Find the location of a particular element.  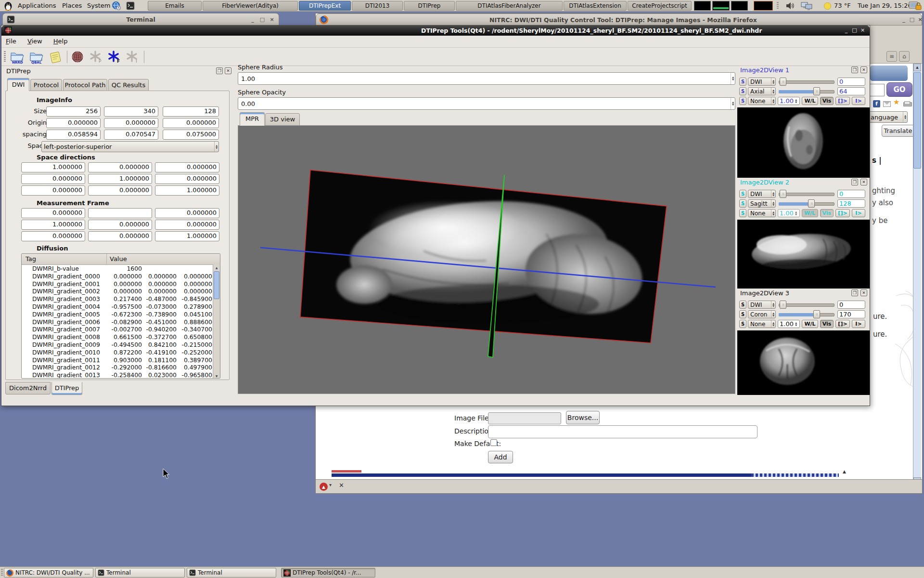

lock-screen-icon is located at coordinates (915, 6).